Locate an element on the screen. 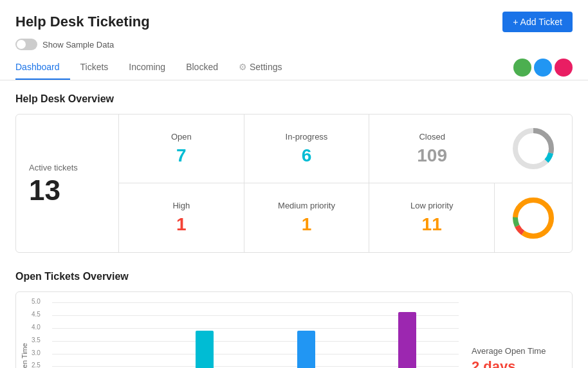 The image size is (588, 368). stat-high: High 1 is located at coordinates (181, 217).